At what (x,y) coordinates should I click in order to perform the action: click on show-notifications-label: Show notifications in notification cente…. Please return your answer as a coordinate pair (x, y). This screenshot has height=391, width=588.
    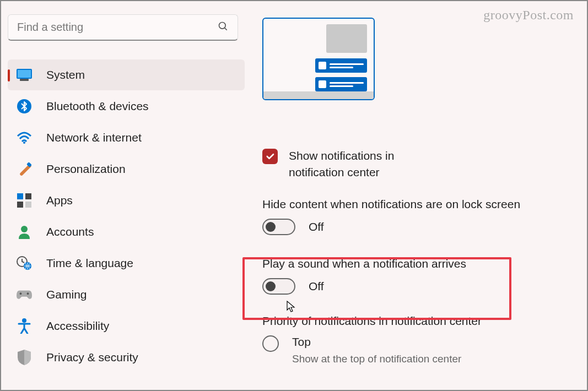
    Looking at the image, I should click on (342, 164).